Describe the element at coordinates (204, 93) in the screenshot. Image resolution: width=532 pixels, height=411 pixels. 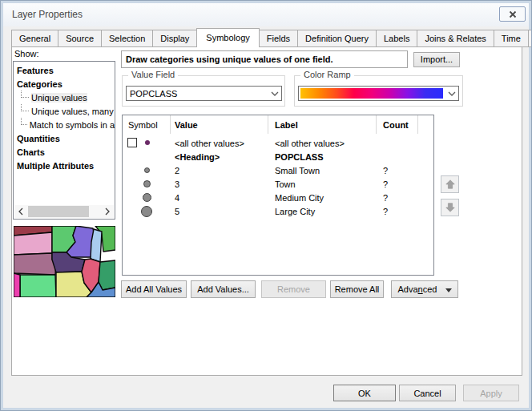
I see `value-field-combobox: POPCLASS` at that location.